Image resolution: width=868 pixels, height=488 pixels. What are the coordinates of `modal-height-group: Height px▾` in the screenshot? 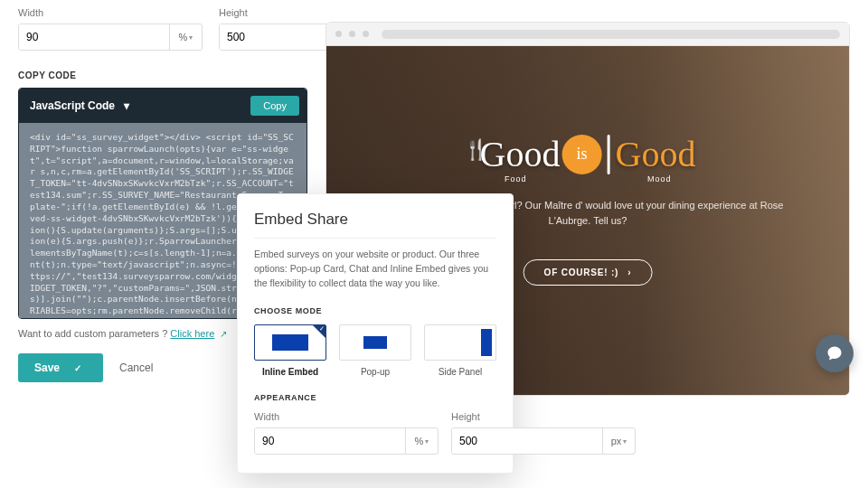 It's located at (543, 433).